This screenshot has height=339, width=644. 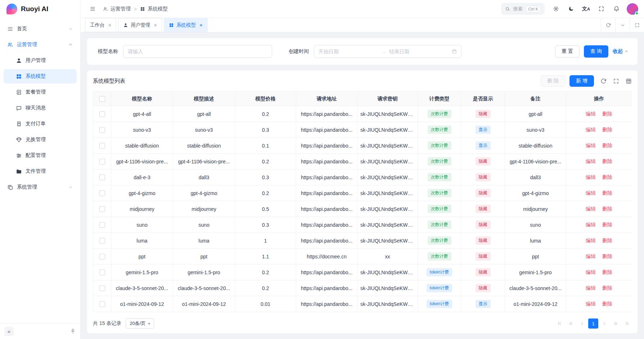 I want to click on jump-forward-button, so click(x=616, y=324).